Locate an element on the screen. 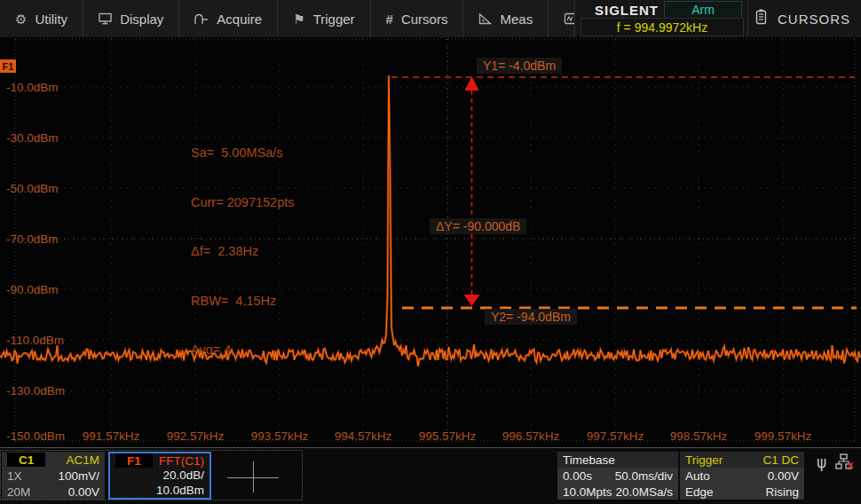  fft-info-points: Curr= 2097152pts is located at coordinates (242, 202).